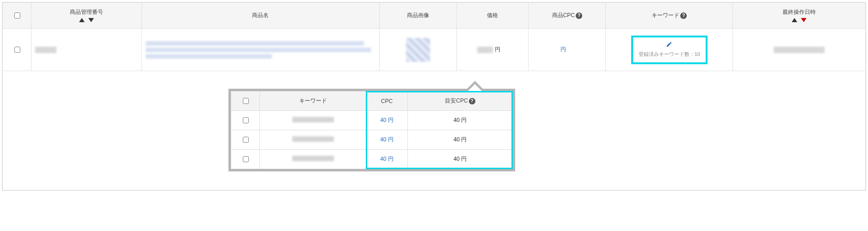 This screenshot has height=231, width=868. I want to click on keyword-highlight-box: 登録済みキーワード数：10, so click(670, 50).